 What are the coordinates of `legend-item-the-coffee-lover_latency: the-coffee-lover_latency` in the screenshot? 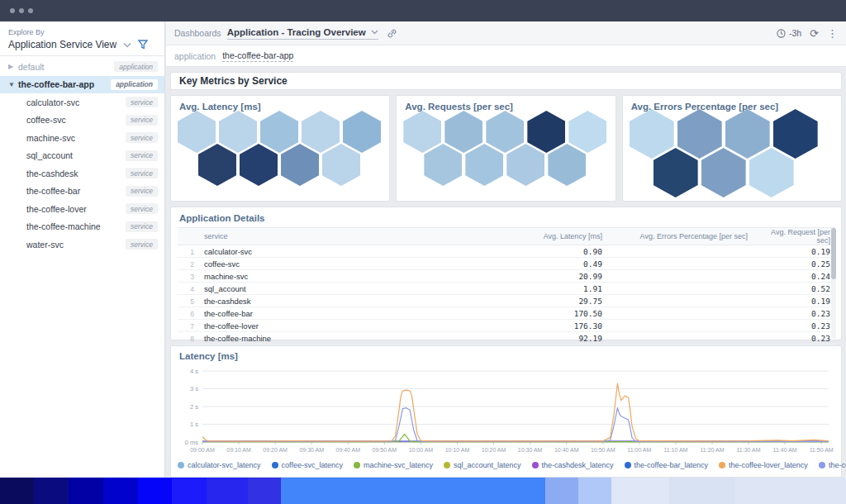 It's located at (763, 465).